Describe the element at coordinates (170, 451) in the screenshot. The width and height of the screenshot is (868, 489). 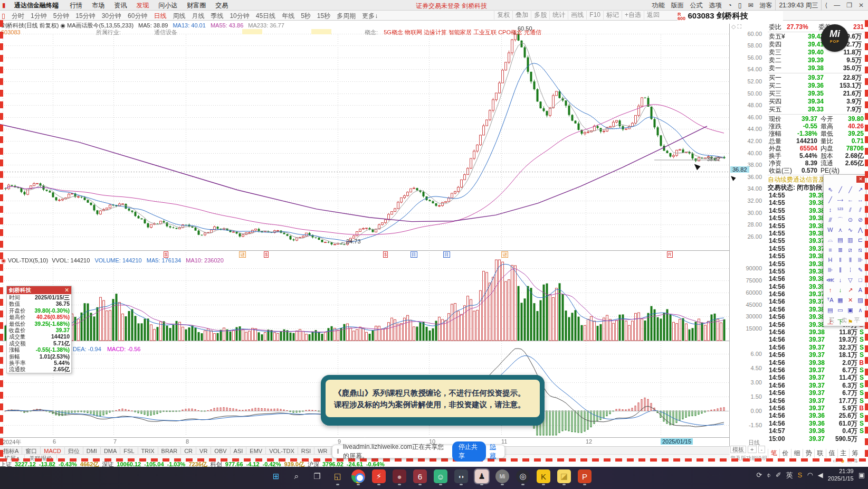
I see `indicator-tab-BRAR: BRAR` at that location.